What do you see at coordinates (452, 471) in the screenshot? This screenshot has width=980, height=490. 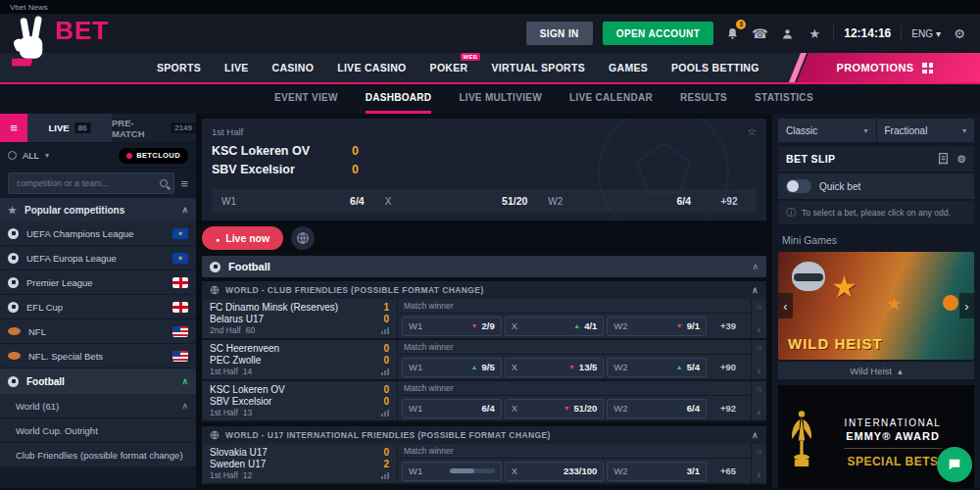 I see `odd-w1: W1` at bounding box center [452, 471].